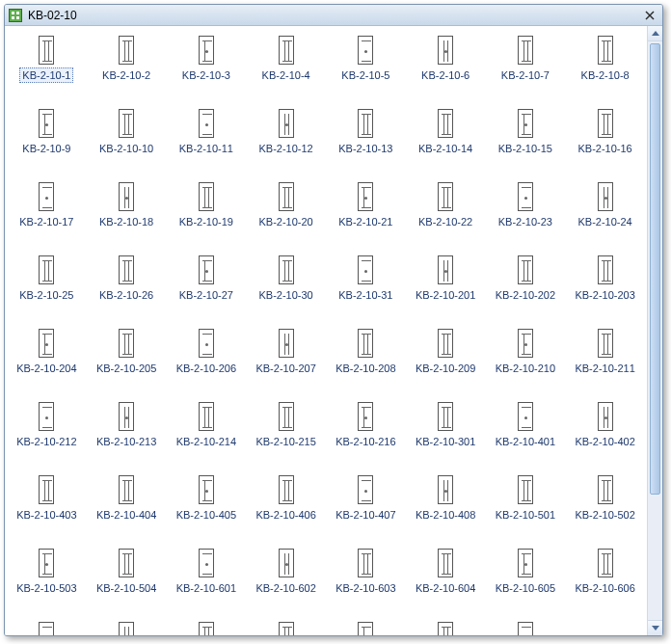  I want to click on palette-item: KB-2-10-404, so click(127, 506).